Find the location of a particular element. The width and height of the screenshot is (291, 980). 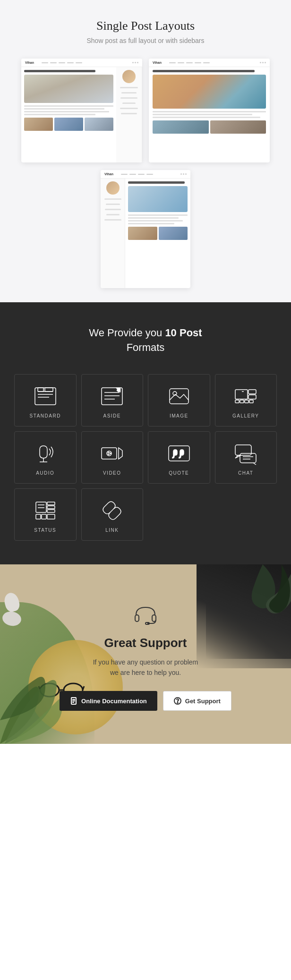

standard-icon is located at coordinates (45, 396).